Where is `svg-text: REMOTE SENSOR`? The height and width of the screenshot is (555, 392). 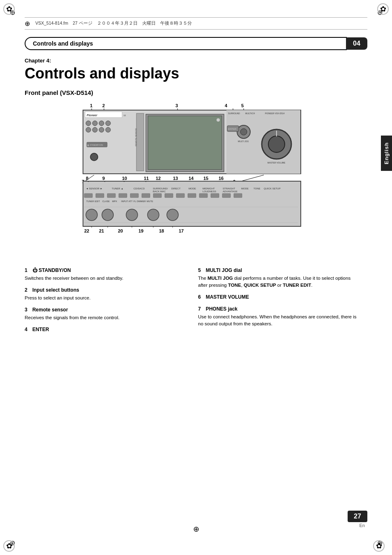 svg-text: REMOTE SENSOR is located at coordinates (136, 137).